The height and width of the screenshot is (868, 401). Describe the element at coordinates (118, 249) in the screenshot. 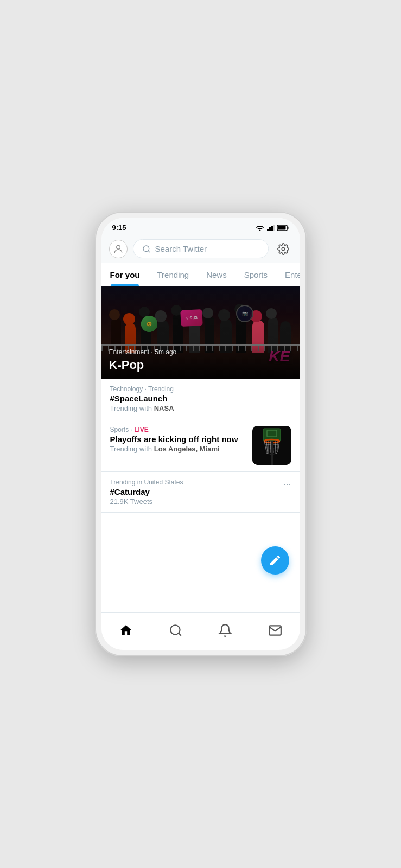

I see `person-icon` at that location.